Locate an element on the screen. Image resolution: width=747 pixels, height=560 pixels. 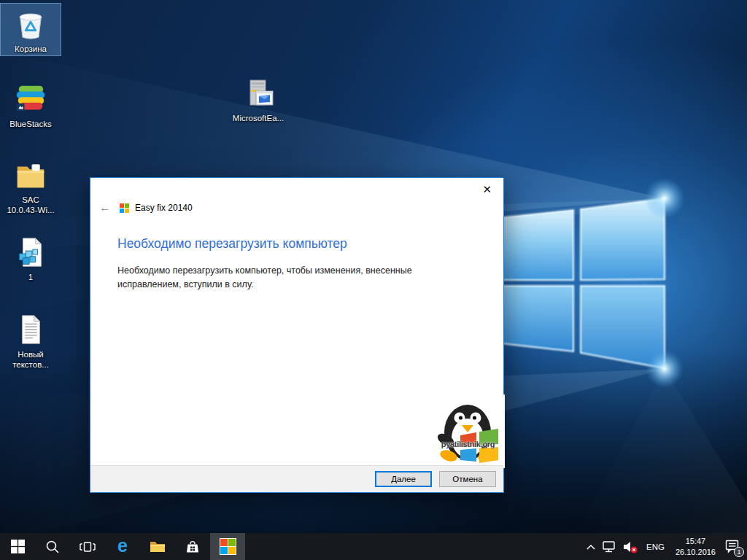
action-center-button: 1 is located at coordinates (733, 547).